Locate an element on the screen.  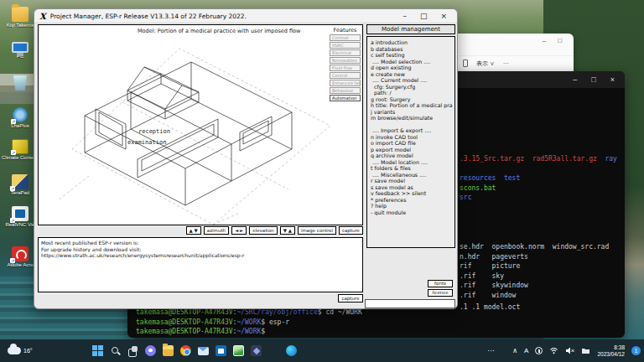
view-control-button: azimuth is located at coordinates (216, 230).